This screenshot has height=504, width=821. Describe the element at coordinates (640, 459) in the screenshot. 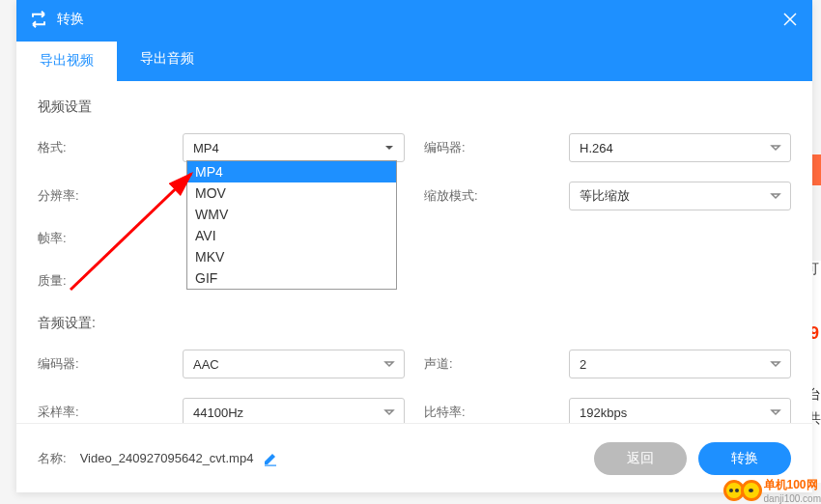

I see `back-button: 返回` at that location.